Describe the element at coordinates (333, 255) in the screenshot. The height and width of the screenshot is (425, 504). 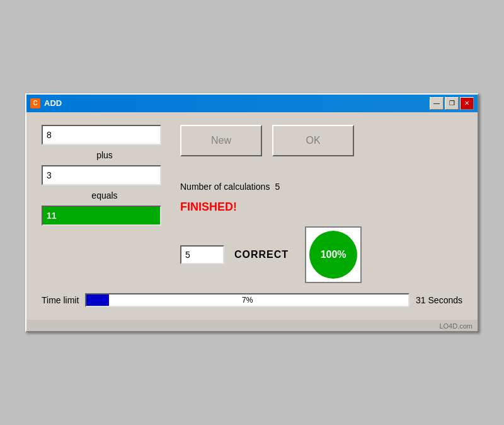
I see `percentage-circle: 100%` at that location.